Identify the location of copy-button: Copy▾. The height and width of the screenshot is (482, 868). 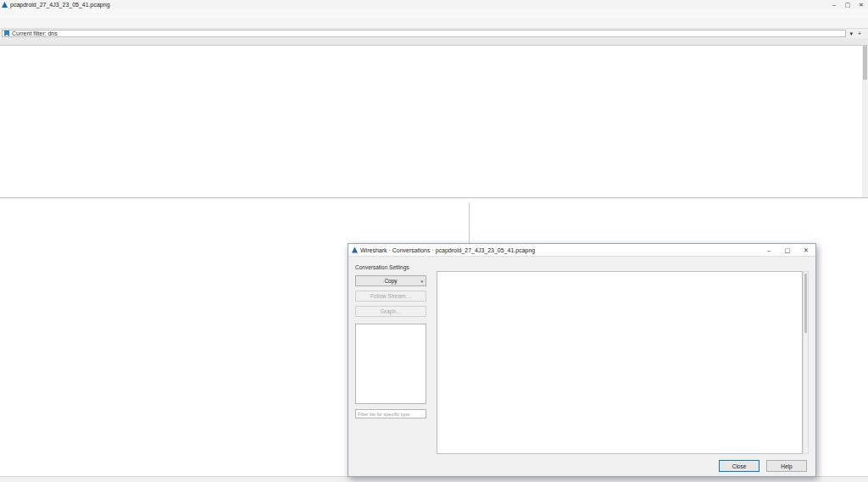
(391, 281).